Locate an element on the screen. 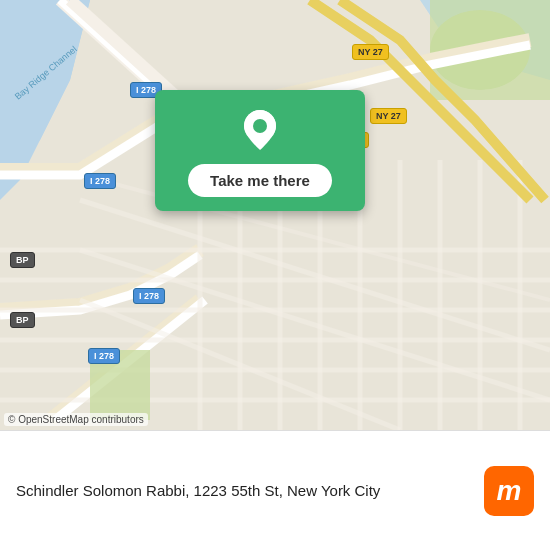 Image resolution: width=550 pixels, height=550 pixels. highway-badge-ny27-2: NY 27 is located at coordinates (388, 116).